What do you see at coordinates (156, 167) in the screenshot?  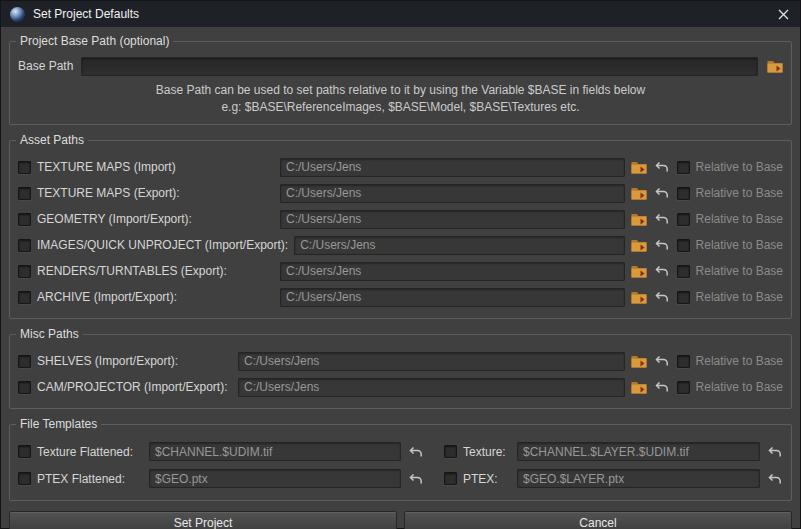 I see `path-label: TEXTURE MAPS (Import)` at bounding box center [156, 167].